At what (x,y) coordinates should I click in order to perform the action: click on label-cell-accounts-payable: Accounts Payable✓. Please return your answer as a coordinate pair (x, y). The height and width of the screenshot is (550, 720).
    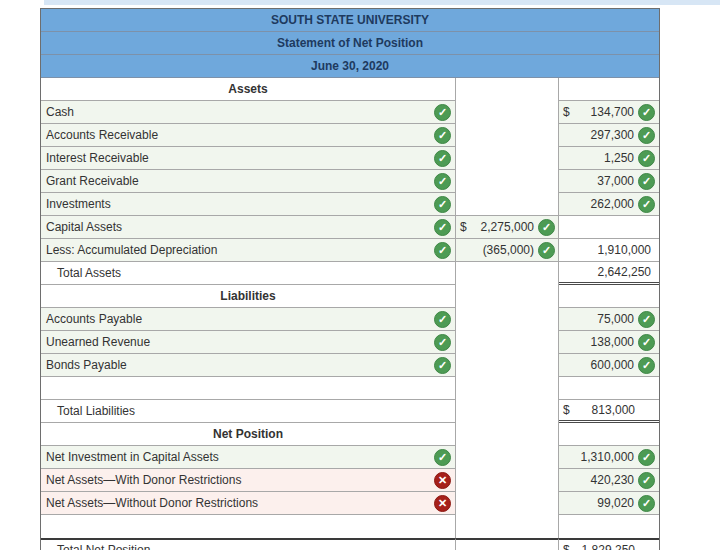
    Looking at the image, I should click on (248, 320).